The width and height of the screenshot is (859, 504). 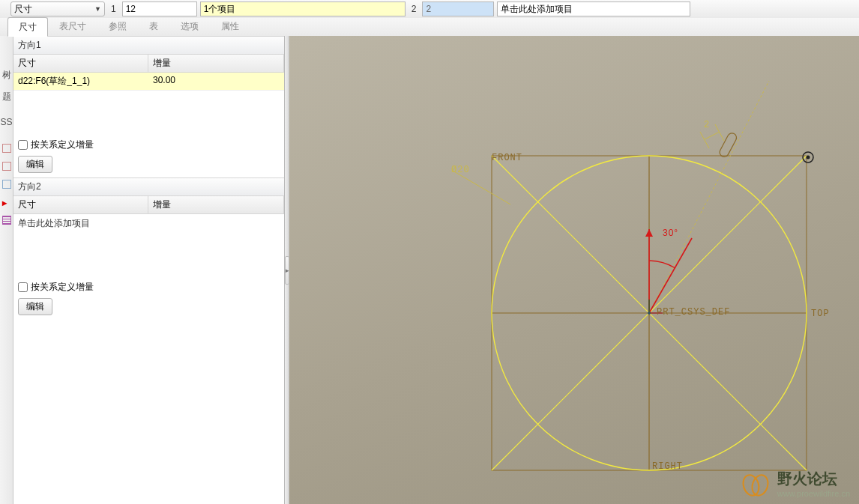 What do you see at coordinates (707, 125) in the screenshot?
I see `label-small-dim: 2` at bounding box center [707, 125].